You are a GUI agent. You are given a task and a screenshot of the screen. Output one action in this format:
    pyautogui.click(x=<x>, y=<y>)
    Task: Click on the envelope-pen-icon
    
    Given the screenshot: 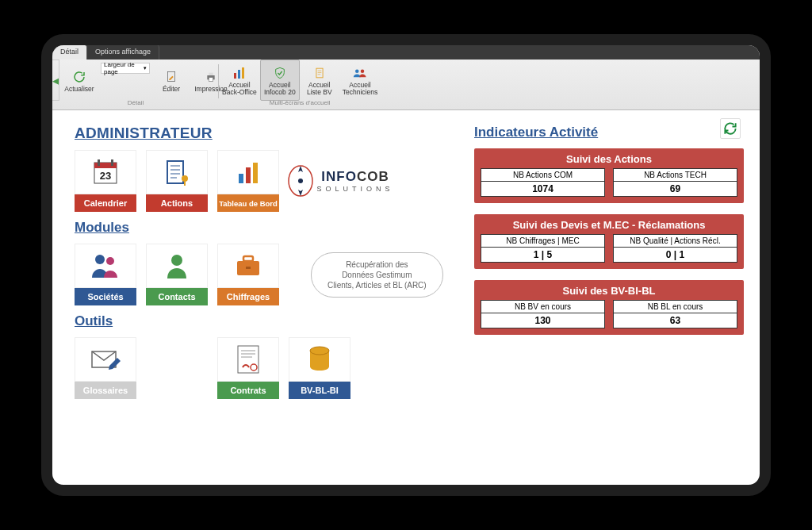 What is the action you would take?
    pyautogui.click(x=105, y=359)
    